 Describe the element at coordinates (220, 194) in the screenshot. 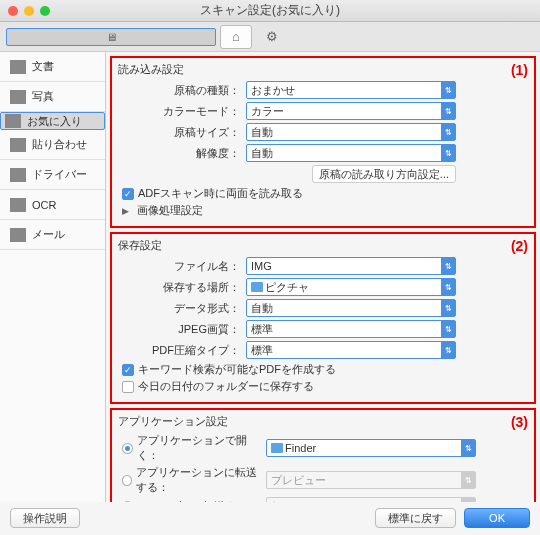

I see `adf-duplex-label: ADFスキャン時に両面を読み取る` at that location.